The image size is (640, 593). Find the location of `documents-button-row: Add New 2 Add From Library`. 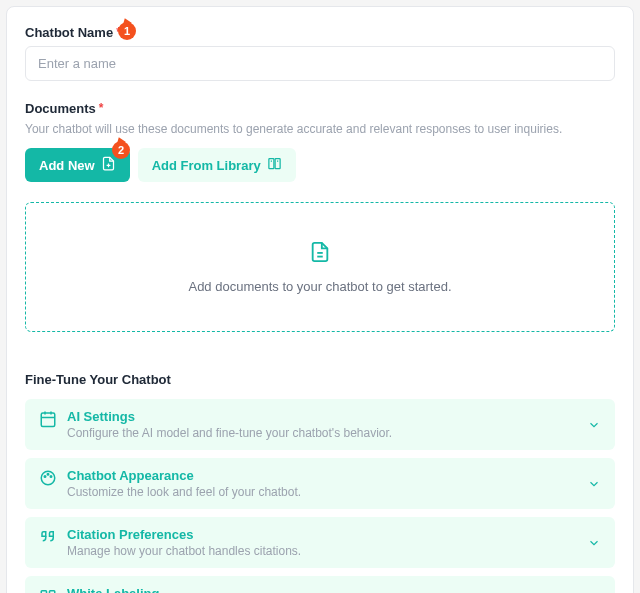

documents-button-row: Add New 2 Add From Library is located at coordinates (320, 165).